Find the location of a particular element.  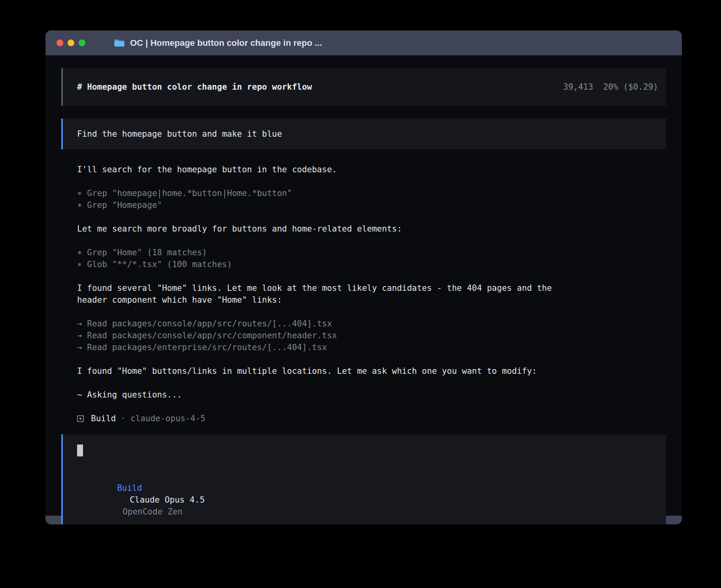

input-provider: OpenCode Zen is located at coordinates (153, 512).